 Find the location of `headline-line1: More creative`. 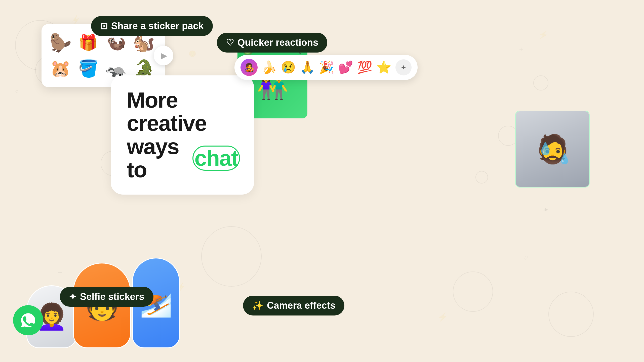

headline-line1: More creative is located at coordinates (182, 112).